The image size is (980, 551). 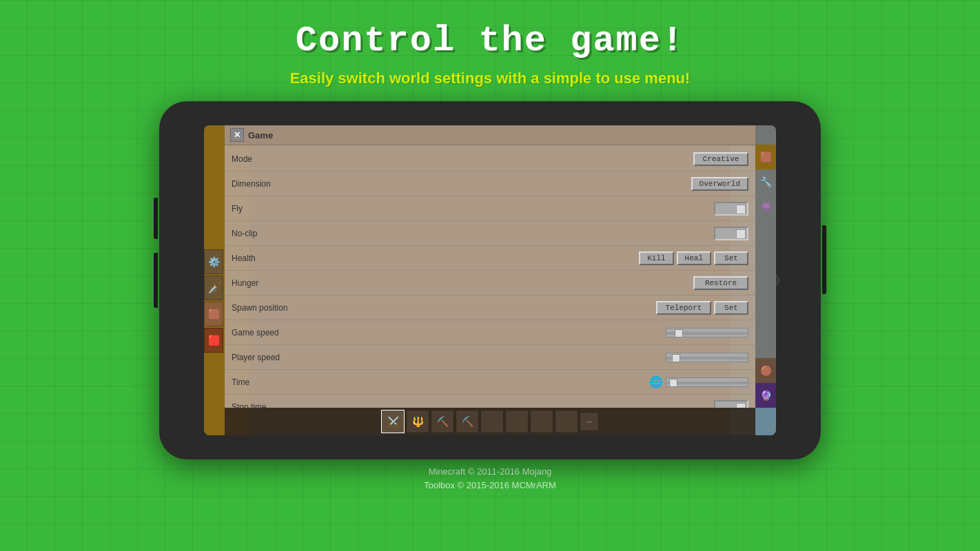 I want to click on time-slider, so click(x=707, y=382).